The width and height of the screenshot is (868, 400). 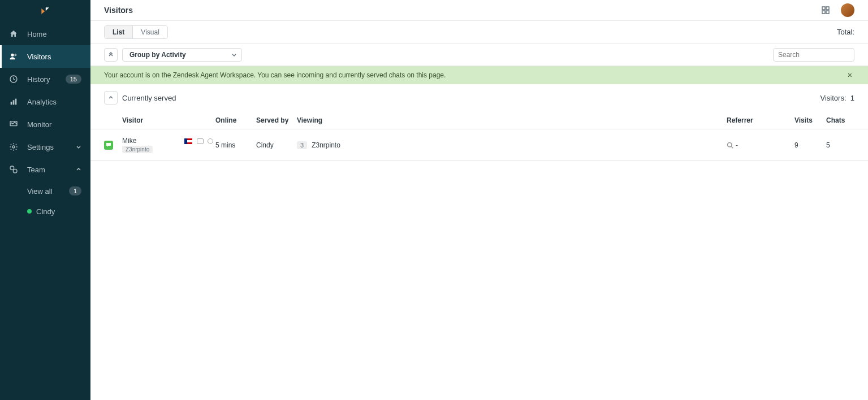 I want to click on cell-served-by: Cindy, so click(x=277, y=145).